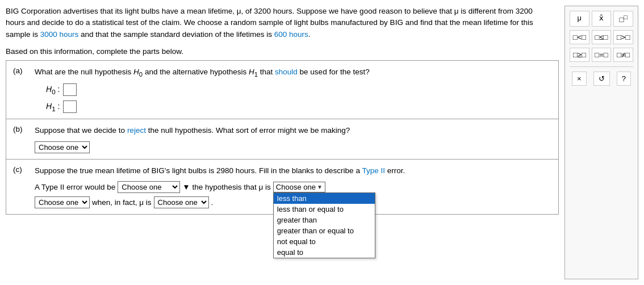 The width and height of the screenshot is (644, 285). I want to click on symbol-leq: □≤□, so click(602, 37).